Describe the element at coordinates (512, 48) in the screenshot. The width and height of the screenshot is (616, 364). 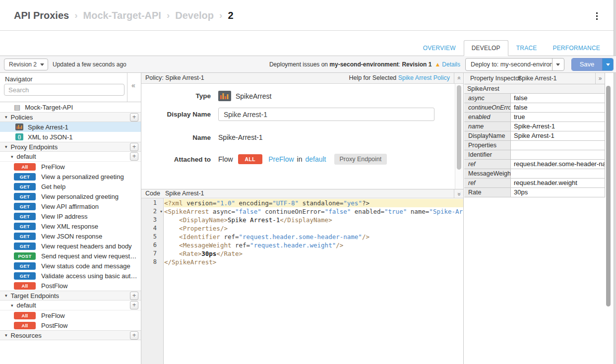
I see `tab-bar: OVERVIEWDEVELOPTRACEPERFORMANCE` at that location.